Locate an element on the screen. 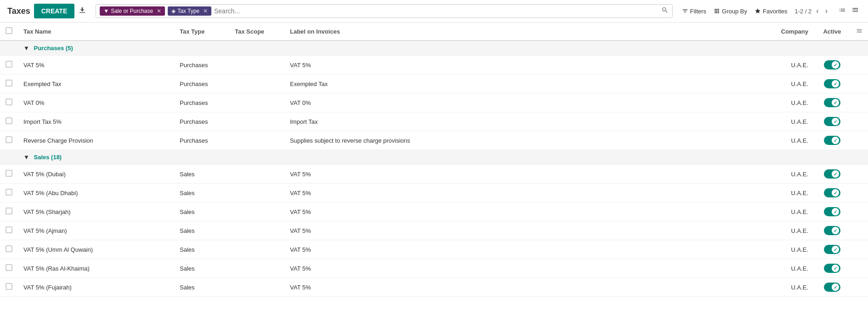  table-row: VAT 5% (Fujairah) Sales VAT 5% U.A.E. is located at coordinates (434, 287).